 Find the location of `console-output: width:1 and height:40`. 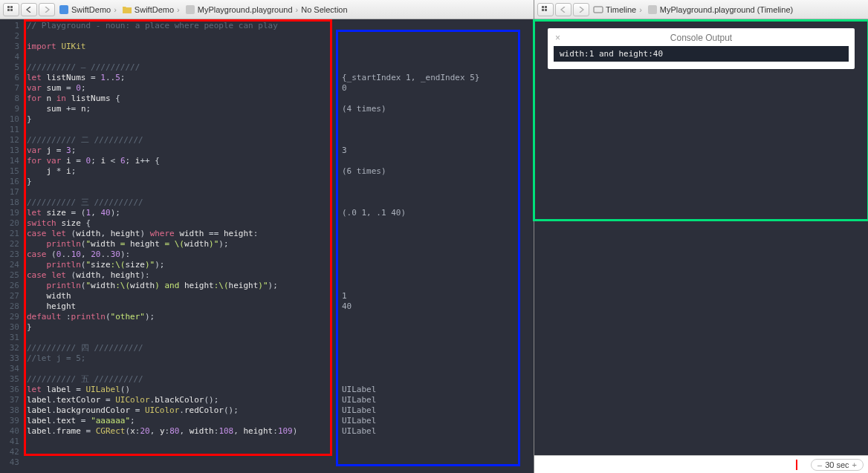

console-output: width:1 and height:40 is located at coordinates (702, 53).